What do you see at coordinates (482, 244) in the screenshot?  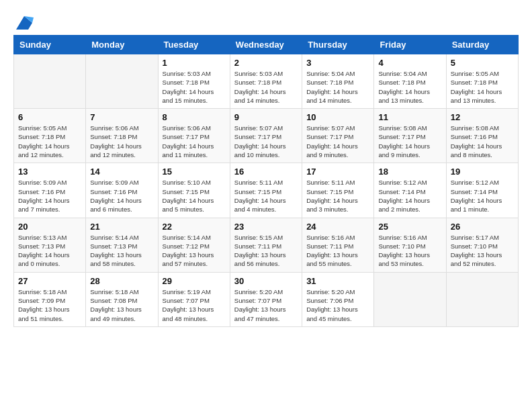 I see `calendar-cell: 26Sunrise: 5:17 AM Sunset: 7:10 PM Dayli…` at bounding box center [482, 244].